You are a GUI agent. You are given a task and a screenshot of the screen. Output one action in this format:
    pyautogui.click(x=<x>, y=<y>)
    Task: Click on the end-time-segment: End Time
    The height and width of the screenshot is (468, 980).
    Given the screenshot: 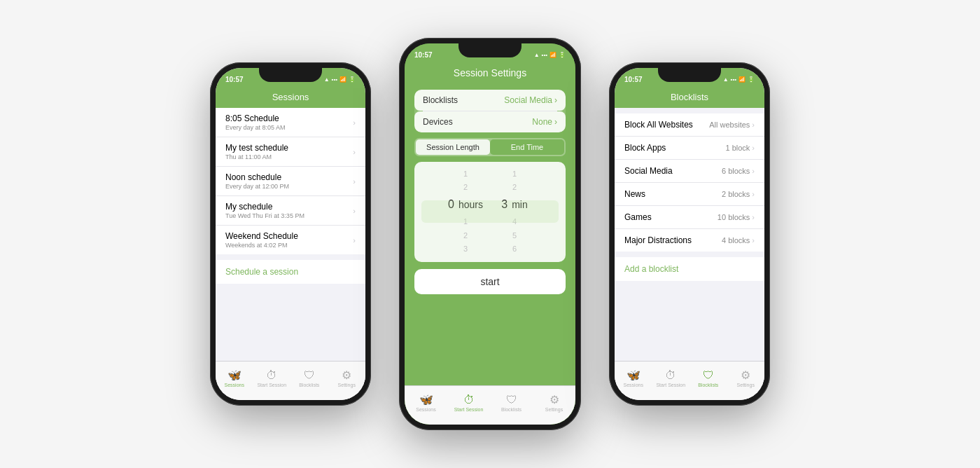 What is the action you would take?
    pyautogui.click(x=527, y=147)
    